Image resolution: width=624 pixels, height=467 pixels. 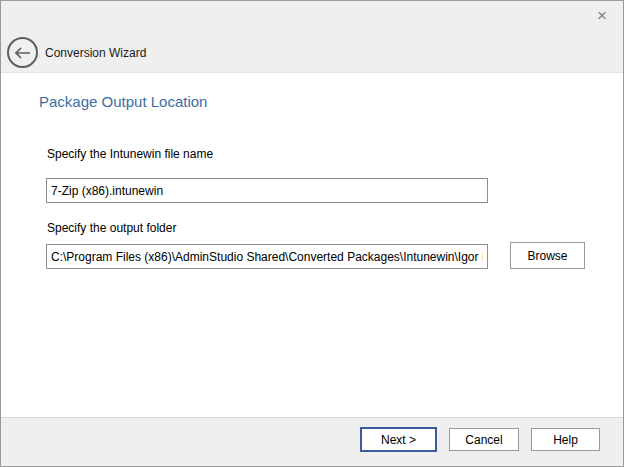 What do you see at coordinates (96, 53) in the screenshot?
I see `wizard-title: Conversion Wizard` at bounding box center [96, 53].